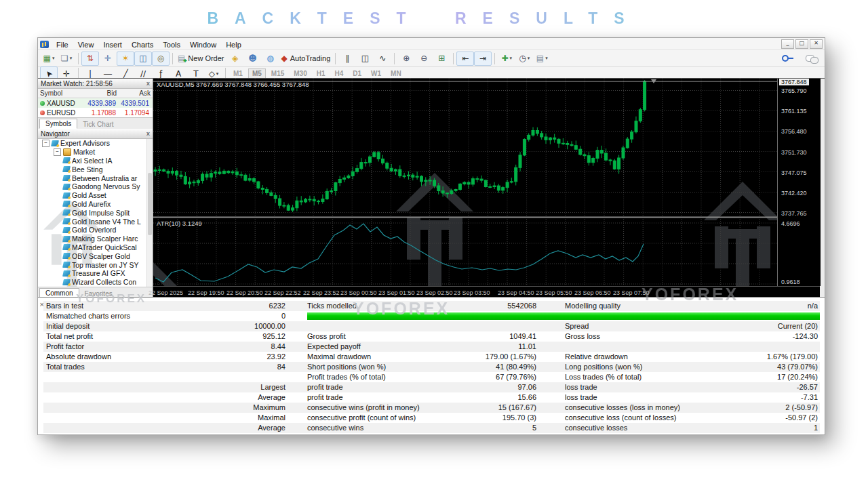  Describe the element at coordinates (271, 58) in the screenshot. I see `community-globe-button: ◍` at that location.